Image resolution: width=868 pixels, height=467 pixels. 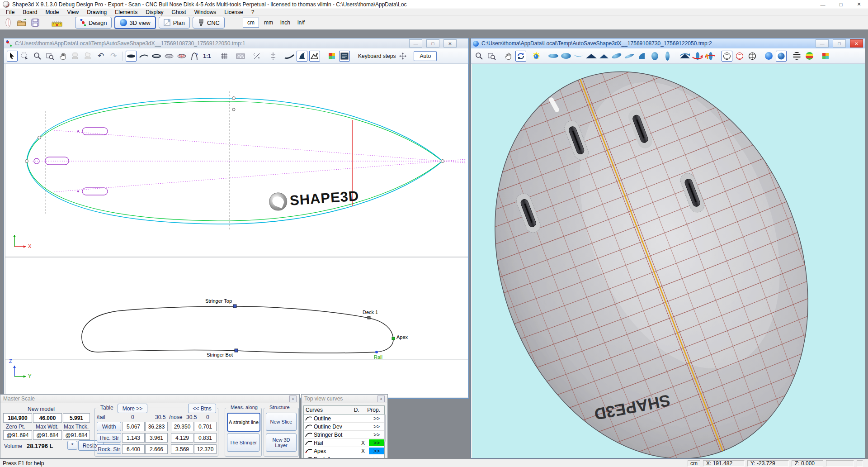 What do you see at coordinates (52, 13) in the screenshot?
I see `menu-mode: Mode` at bounding box center [52, 13].